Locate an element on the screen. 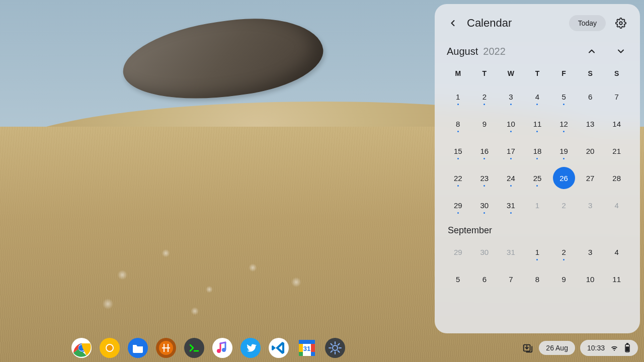 This screenshot has height=362, width=644. calendar-day: 17 is located at coordinates (511, 151).